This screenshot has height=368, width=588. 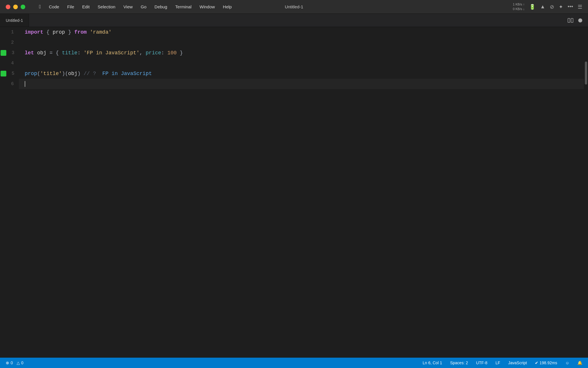 What do you see at coordinates (12, 32) in the screenshot?
I see `line-number-1: 1` at bounding box center [12, 32].